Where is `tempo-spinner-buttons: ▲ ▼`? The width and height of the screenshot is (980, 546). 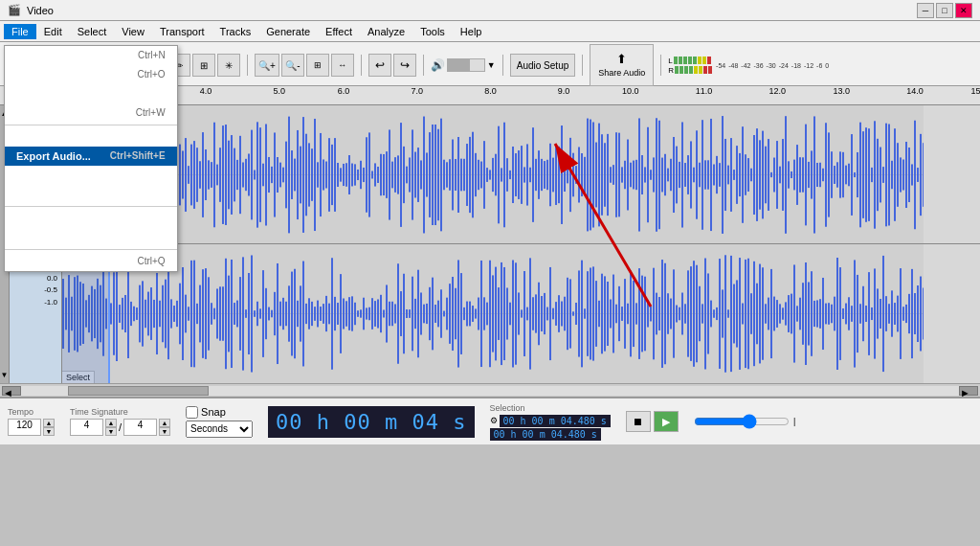 tempo-spinner-buttons: ▲ ▼ is located at coordinates (49, 427).